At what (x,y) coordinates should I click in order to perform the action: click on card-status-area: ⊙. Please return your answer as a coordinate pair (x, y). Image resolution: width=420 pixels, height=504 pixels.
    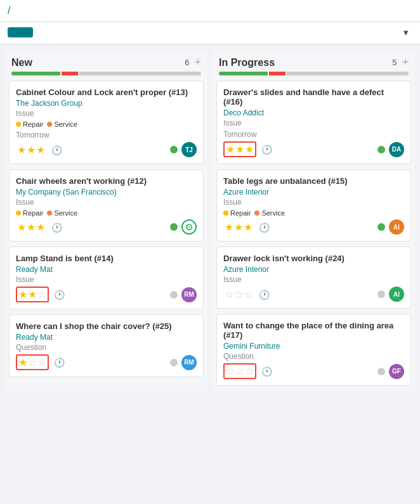
    Looking at the image, I should click on (183, 227).